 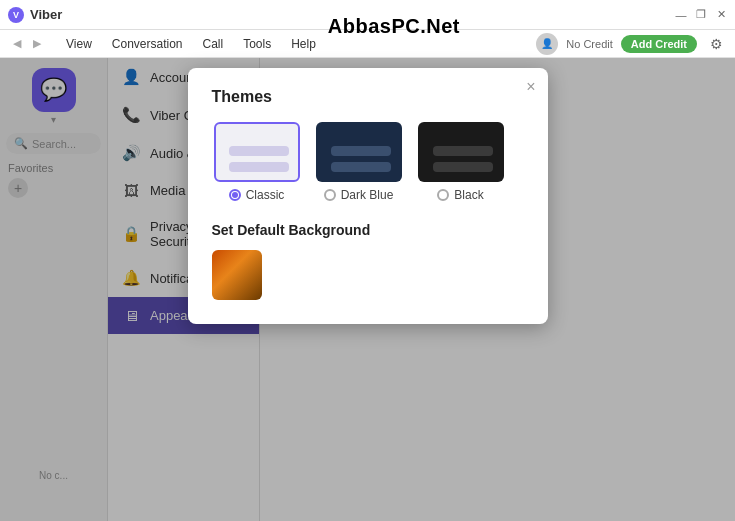 I want to click on user-avatar: 👤, so click(x=547, y=44).